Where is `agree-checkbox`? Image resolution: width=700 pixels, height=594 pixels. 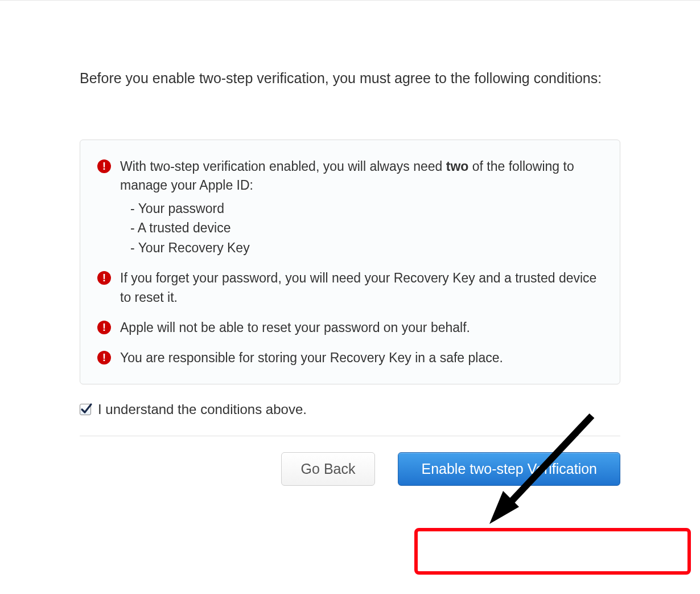
agree-checkbox is located at coordinates (85, 409).